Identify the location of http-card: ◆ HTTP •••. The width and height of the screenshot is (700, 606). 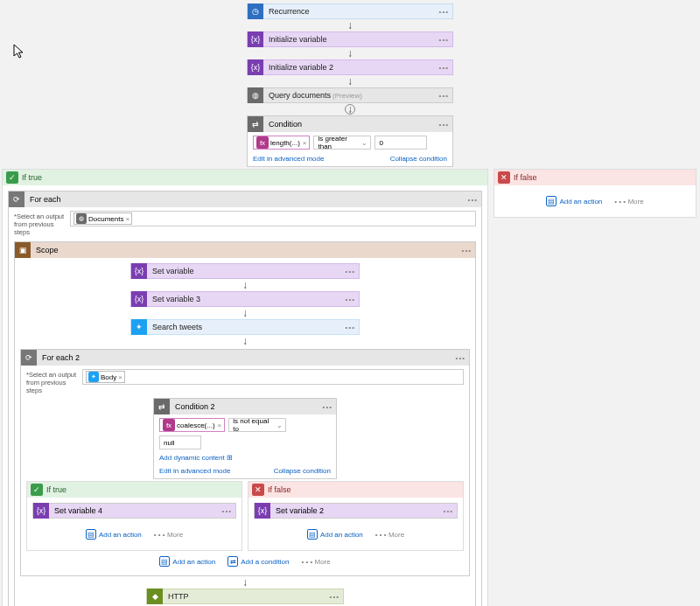
(245, 596).